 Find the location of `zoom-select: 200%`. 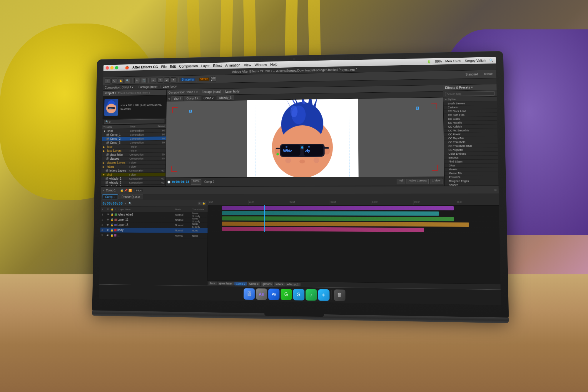

zoom-select: 200% is located at coordinates (196, 182).